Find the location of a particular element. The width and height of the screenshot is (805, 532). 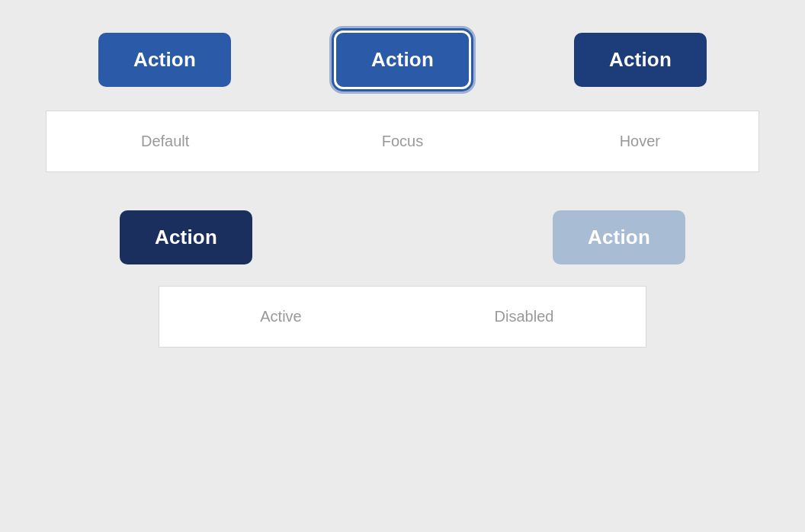

disabled-button: Action is located at coordinates (619, 238).